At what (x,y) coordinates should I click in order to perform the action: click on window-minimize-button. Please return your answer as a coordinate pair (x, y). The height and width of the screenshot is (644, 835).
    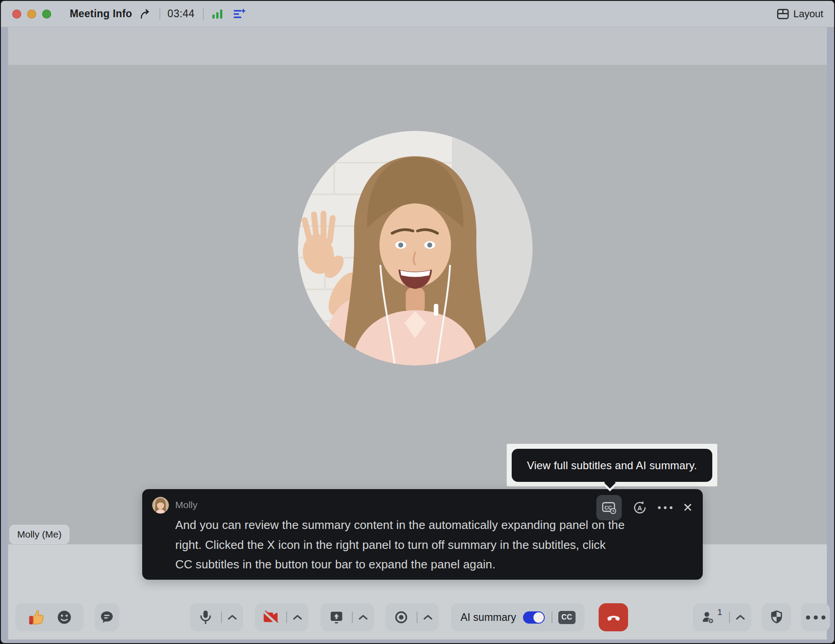
    Looking at the image, I should click on (32, 14).